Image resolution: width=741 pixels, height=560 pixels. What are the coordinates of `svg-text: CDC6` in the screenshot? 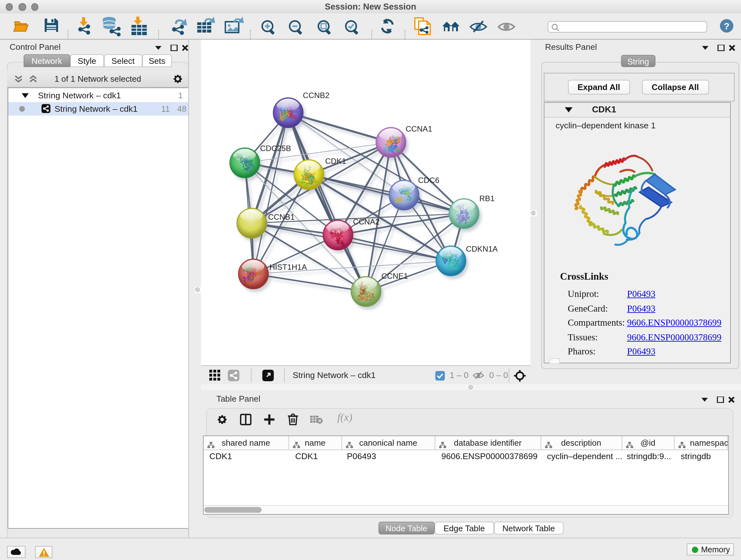 It's located at (429, 180).